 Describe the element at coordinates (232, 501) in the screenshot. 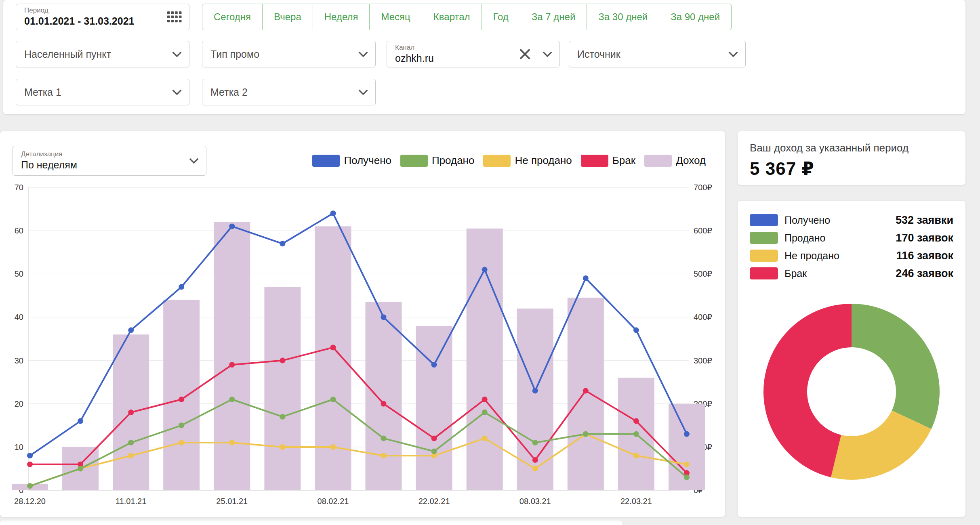

I see `svg-text: 25.01.21` at that location.